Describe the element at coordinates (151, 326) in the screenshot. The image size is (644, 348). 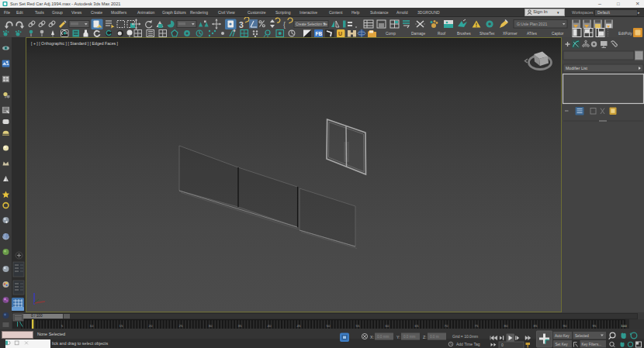
I see `svg-text: 20` at that location.